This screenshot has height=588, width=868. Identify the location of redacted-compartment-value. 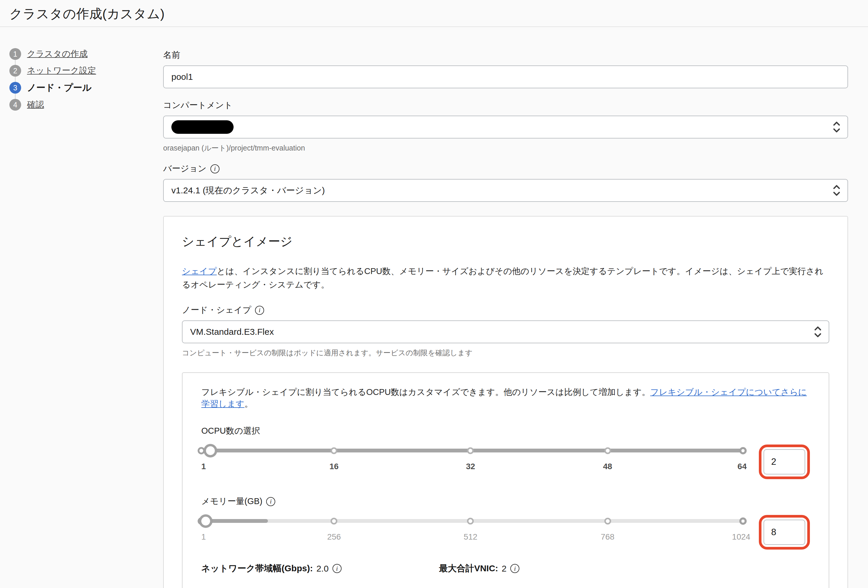
(202, 127).